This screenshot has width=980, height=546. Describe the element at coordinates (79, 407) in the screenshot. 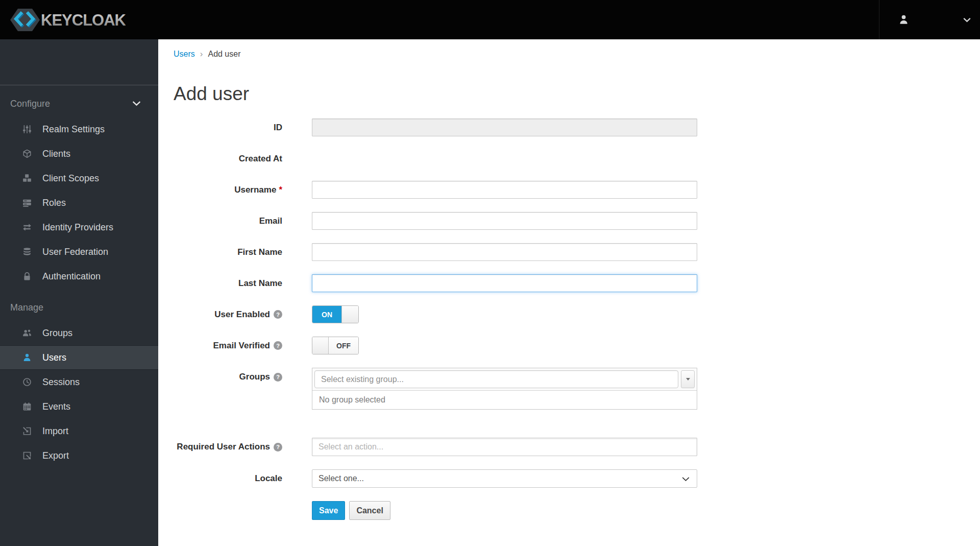

I see `sidebar-item-events: Events` at that location.